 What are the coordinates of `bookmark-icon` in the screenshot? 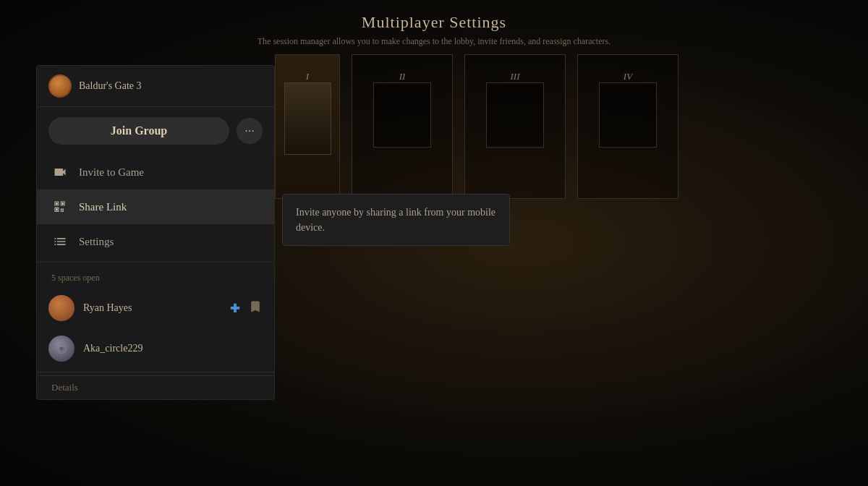 It's located at (255, 308).